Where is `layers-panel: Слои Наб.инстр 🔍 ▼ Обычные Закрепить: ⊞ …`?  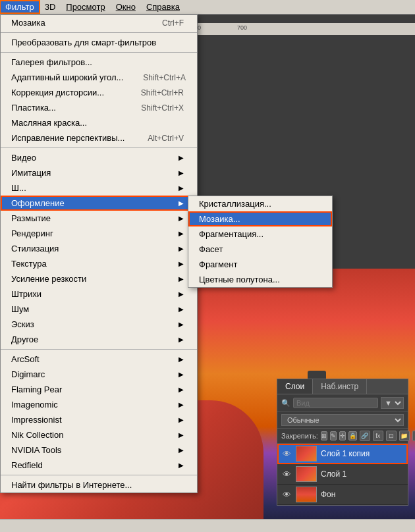 layers-panel: Слои Наб.инстр 🔍 ▼ Обычные Закрепить: ⊞ … is located at coordinates (343, 442).